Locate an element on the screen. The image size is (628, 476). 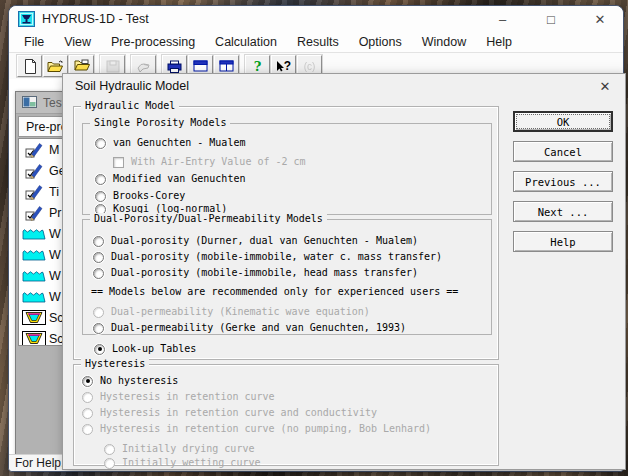
menu-help: Help is located at coordinates (499, 42).